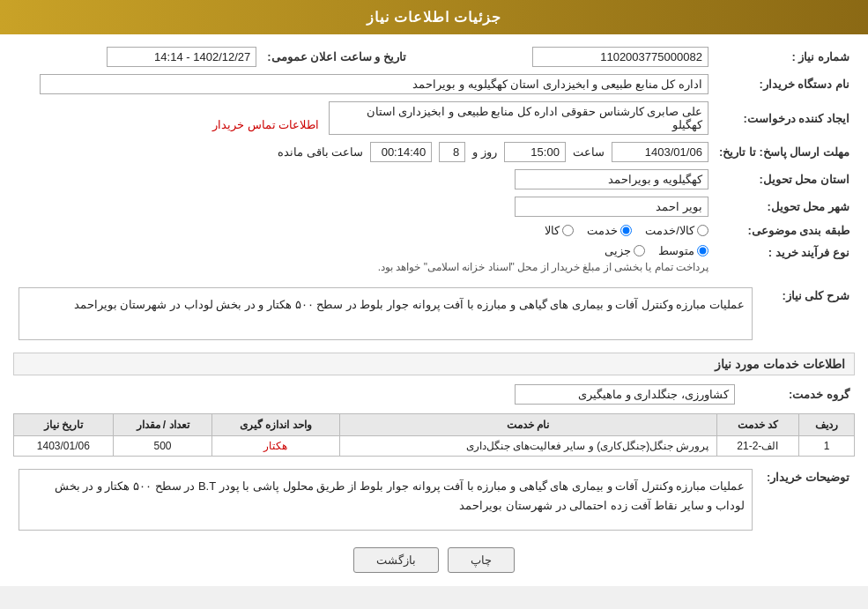 The image size is (868, 609). I want to click on radio-kala-khedmat: کالا/خدمت, so click(677, 231).